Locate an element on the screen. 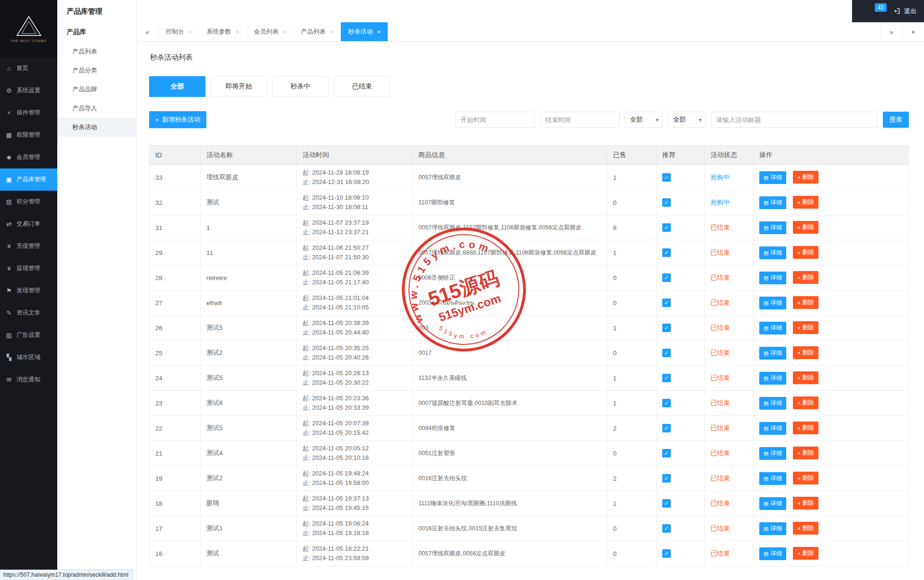  sidebar-item-11: ✎ 资讯文章 is located at coordinates (28, 313).